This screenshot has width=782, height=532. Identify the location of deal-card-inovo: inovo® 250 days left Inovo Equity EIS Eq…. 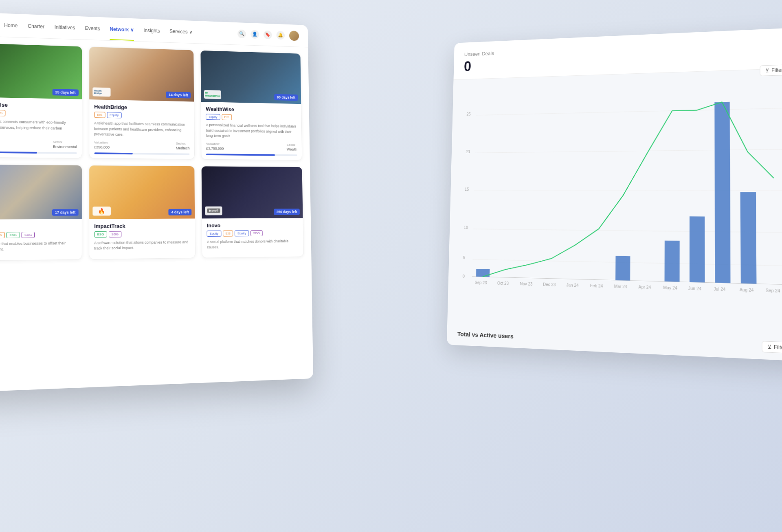
(253, 212).